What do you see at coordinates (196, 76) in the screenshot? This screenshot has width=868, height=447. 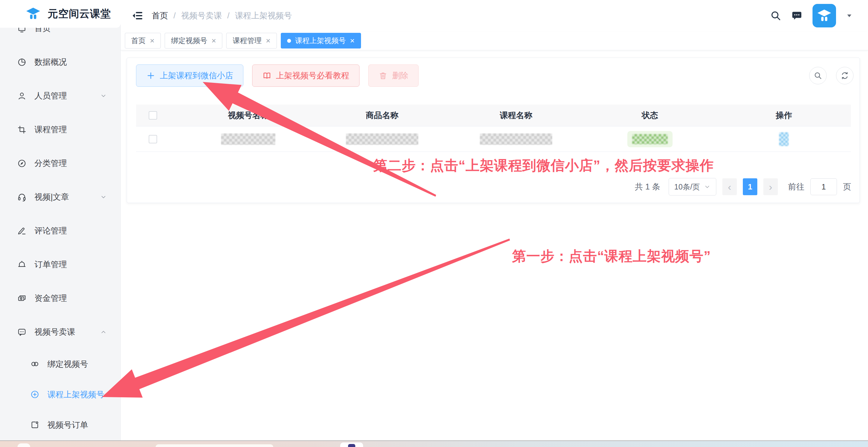 I see `add-course-label: 上架课程到微信小店` at bounding box center [196, 76].